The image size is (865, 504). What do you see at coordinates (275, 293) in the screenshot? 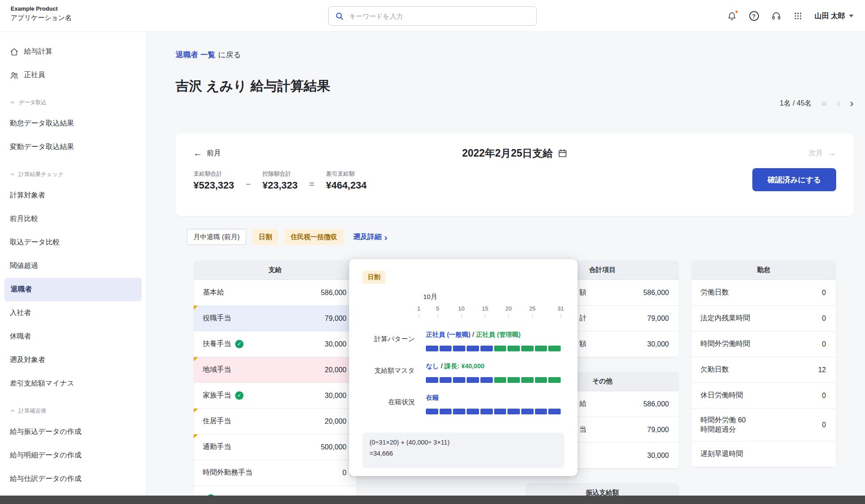
I see `table-row: 基本給586,000` at bounding box center [275, 293].